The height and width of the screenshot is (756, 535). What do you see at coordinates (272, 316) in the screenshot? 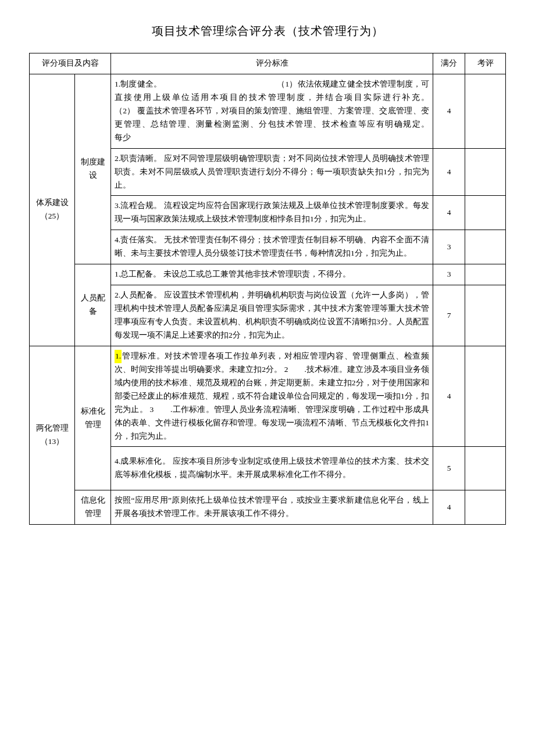
I see `criteria-cell: 2.人员配备。 应设置技术管理机构，并明确机构职责与岗位设置（允许一人多岗），管…` at bounding box center [272, 316].